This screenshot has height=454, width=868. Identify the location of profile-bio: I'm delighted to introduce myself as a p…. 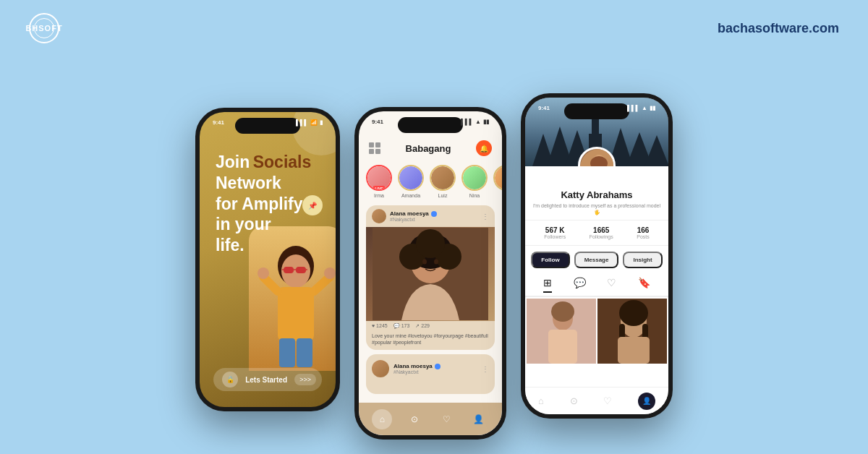
(597, 209).